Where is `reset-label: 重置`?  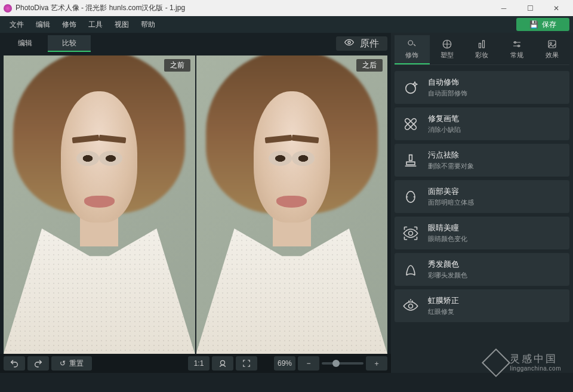
reset-label: 重置 is located at coordinates (76, 364).